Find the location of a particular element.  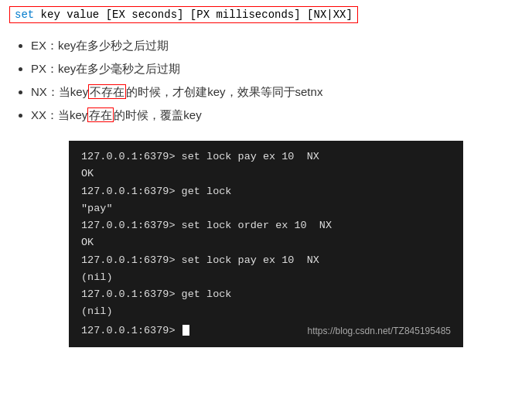

keyword-set: set is located at coordinates (25, 15).